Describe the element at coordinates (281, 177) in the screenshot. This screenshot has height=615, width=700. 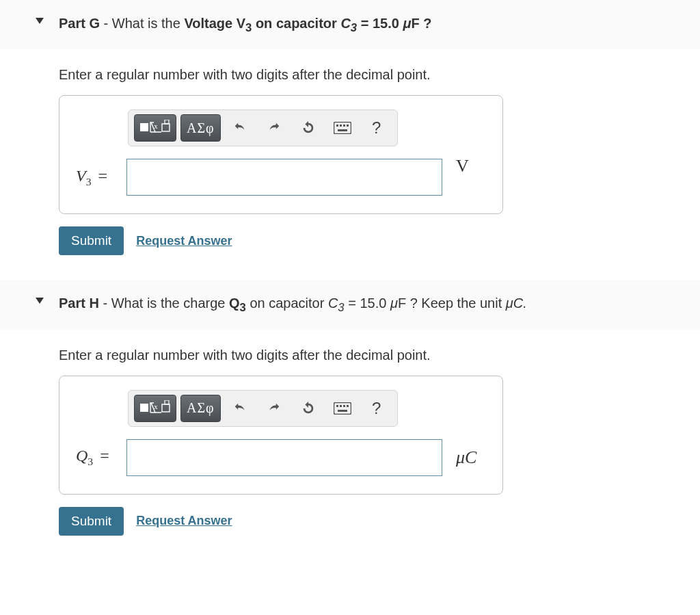
I see `answer-row: V3 = V` at that location.